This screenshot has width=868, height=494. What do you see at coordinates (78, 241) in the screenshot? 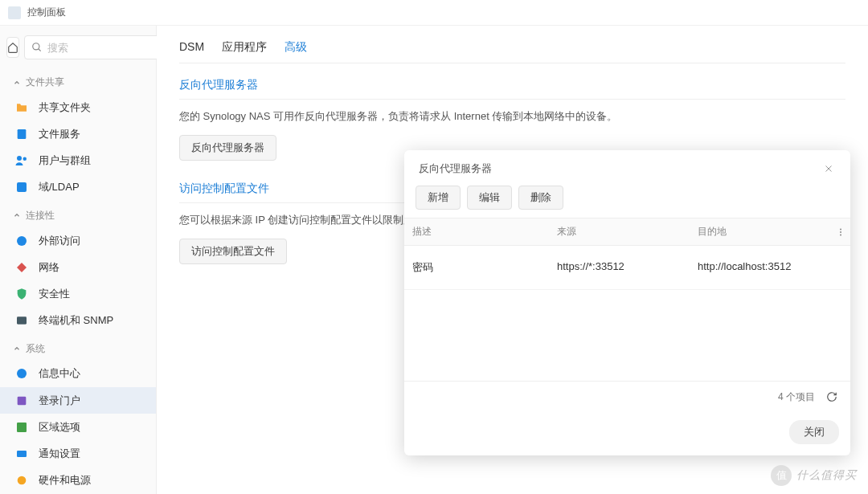
I see `sidebar-item-external-access: 外部访问` at bounding box center [78, 241].